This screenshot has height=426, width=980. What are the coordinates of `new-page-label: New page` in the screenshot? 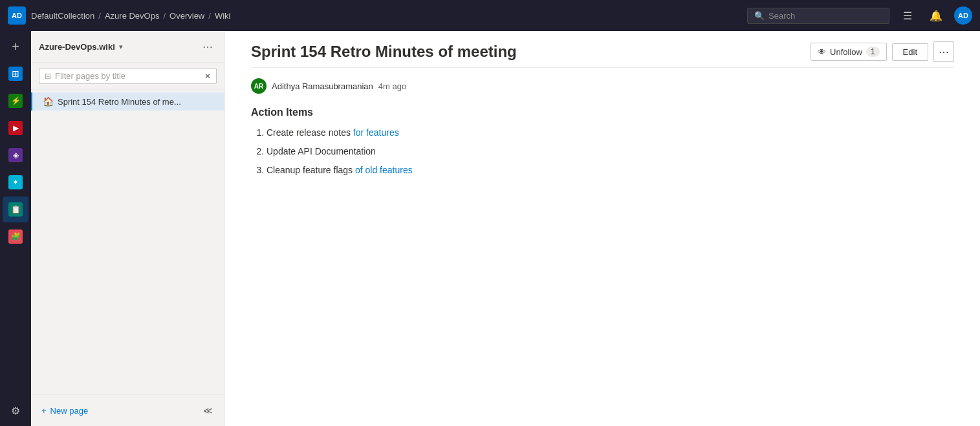 It's located at (70, 411).